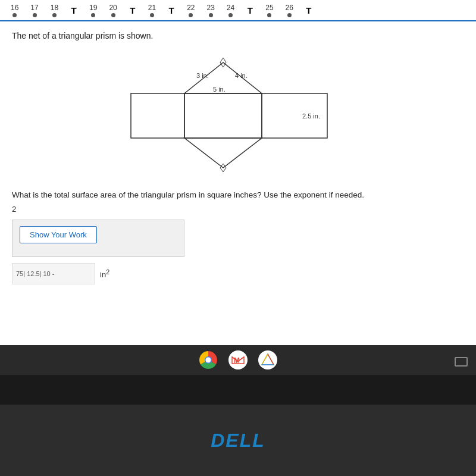 This screenshot has height=476, width=476. Describe the element at coordinates (208, 360) in the screenshot. I see `chrome-icon` at that location.